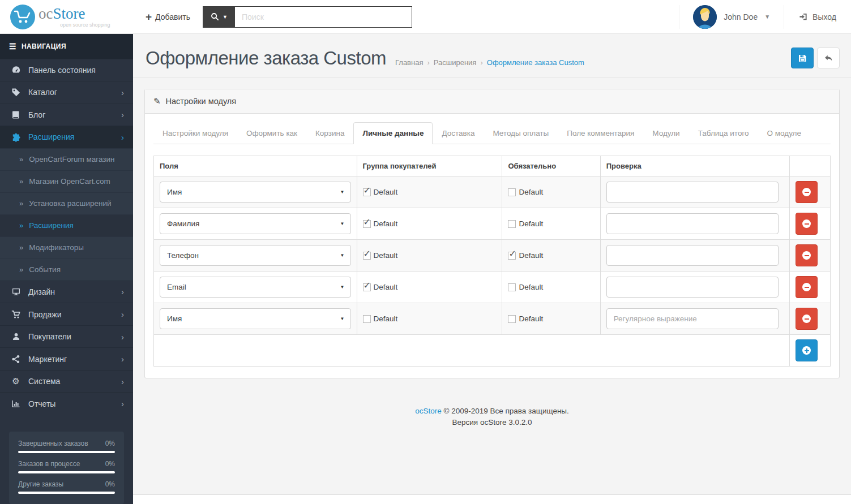 The image size is (851, 504). Describe the element at coordinates (521, 133) in the screenshot. I see `tab-payment-methods: Методы оплаты` at that location.